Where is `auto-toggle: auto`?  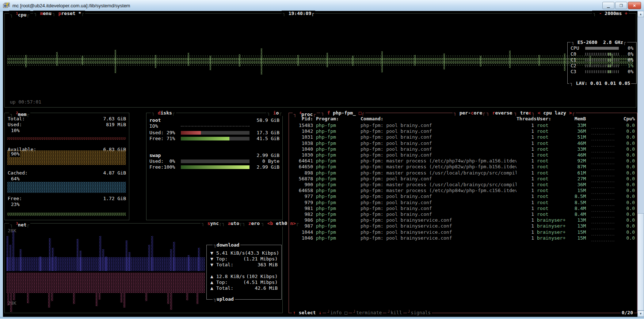 auto-toggle: auto is located at coordinates (232, 224).